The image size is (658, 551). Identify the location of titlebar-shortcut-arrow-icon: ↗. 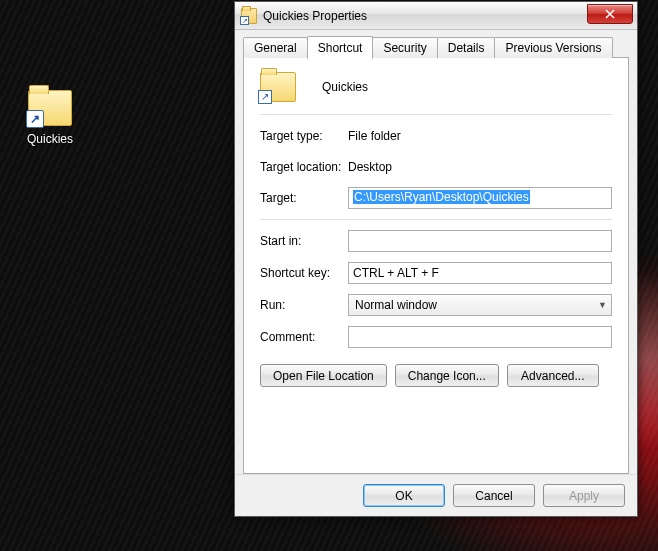
(244, 20).